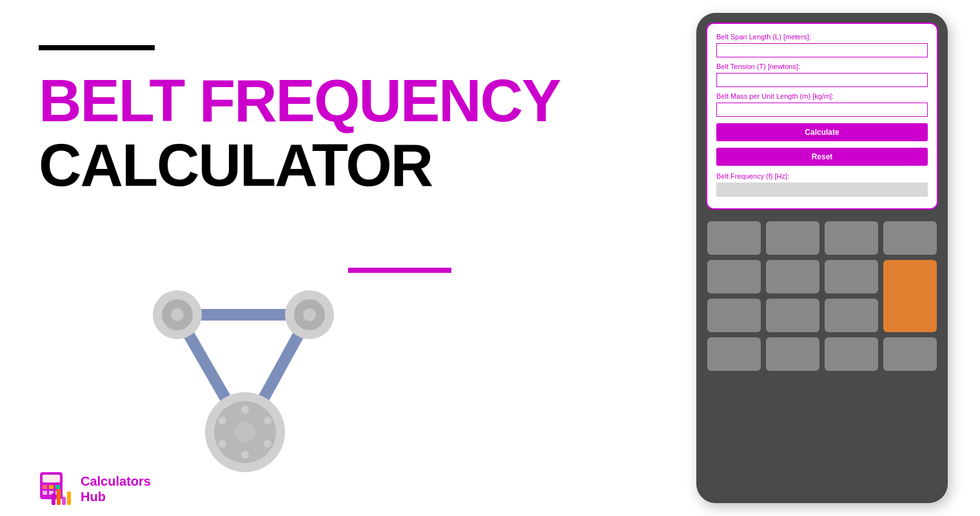 The image size is (980, 516). I want to click on field-label-tension: Belt Tension (T) [newtons]:, so click(822, 66).